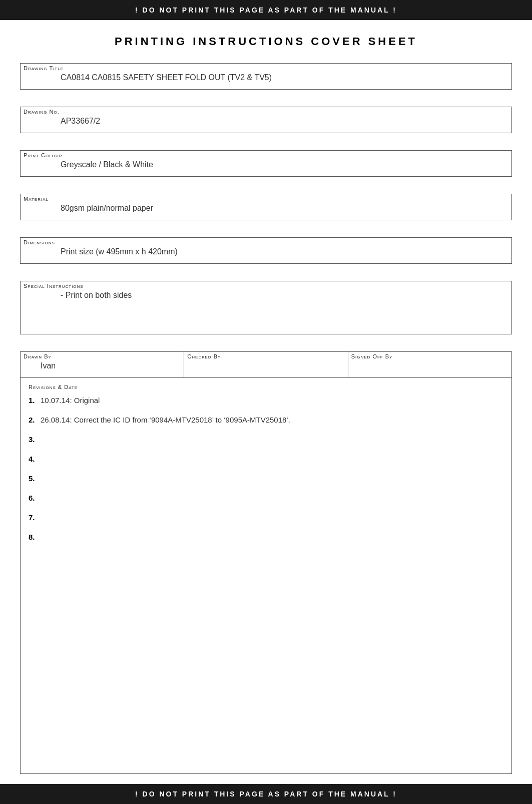 Image resolution: width=532 pixels, height=804 pixels. What do you see at coordinates (266, 42) in the screenshot?
I see `page-title: PRINTING INSTRUCTIONS COVER SHEET` at bounding box center [266, 42].